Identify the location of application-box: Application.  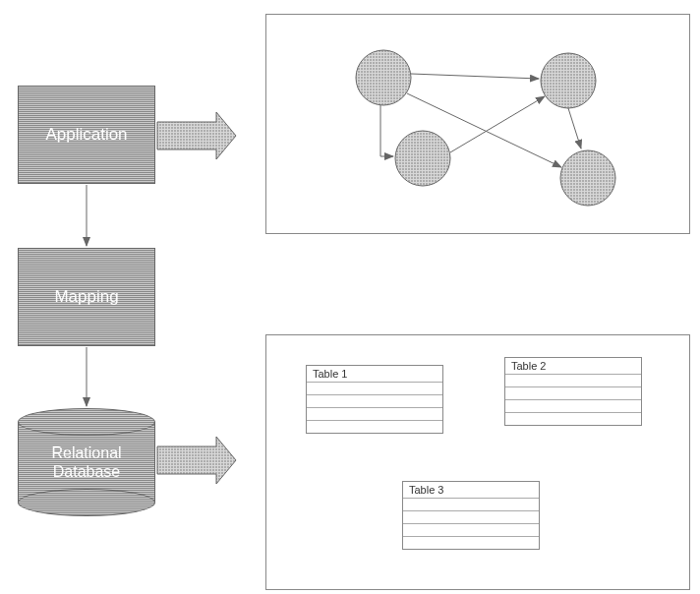
(87, 135).